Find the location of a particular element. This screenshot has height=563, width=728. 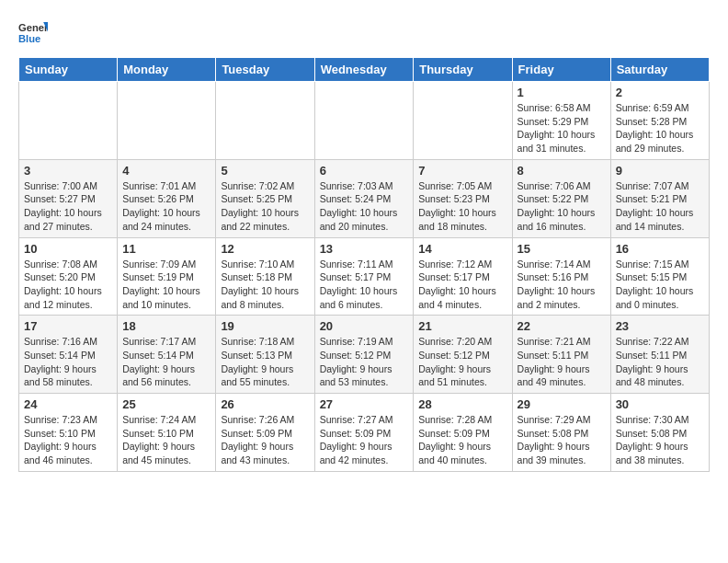

day-number: 14 is located at coordinates (462, 248).